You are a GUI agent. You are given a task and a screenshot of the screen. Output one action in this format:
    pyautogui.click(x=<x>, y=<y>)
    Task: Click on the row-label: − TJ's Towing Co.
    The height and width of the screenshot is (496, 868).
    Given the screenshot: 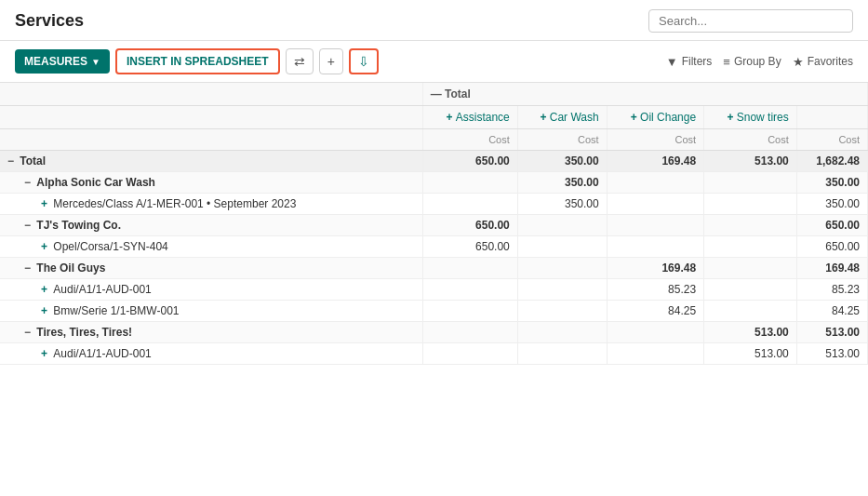 What is the action you would take?
    pyautogui.click(x=211, y=225)
    